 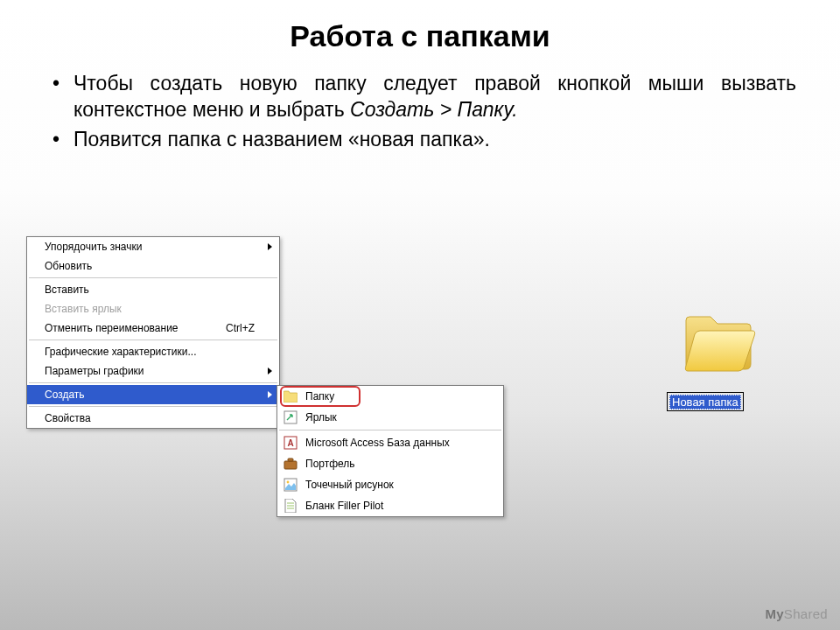 What do you see at coordinates (390, 485) in the screenshot?
I see `submenu-bitmap: Точечный рисунок` at bounding box center [390, 485].